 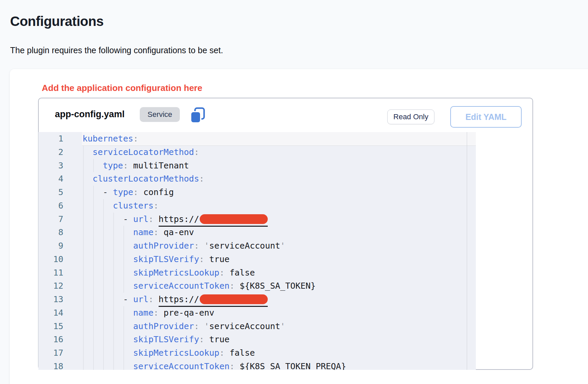 What do you see at coordinates (54, 259) in the screenshot?
I see `line-number: 10` at bounding box center [54, 259].